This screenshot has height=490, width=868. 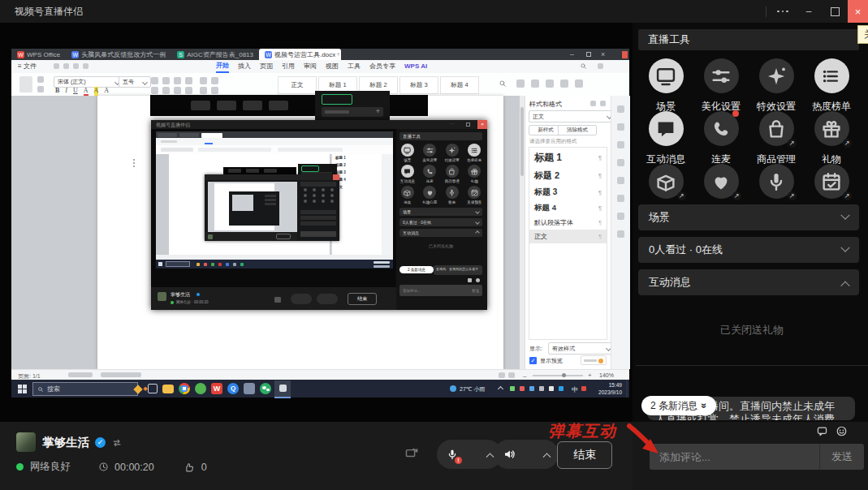 What do you see at coordinates (319, 125) in the screenshot?
I see `nested-titlebar: 视频号直播伴侣 ··· ×` at bounding box center [319, 125].